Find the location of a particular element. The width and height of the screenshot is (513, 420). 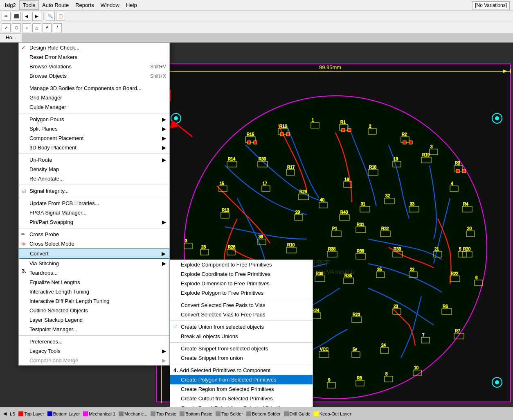

layer-keepout: Keep-Out Layer is located at coordinates (333, 414).